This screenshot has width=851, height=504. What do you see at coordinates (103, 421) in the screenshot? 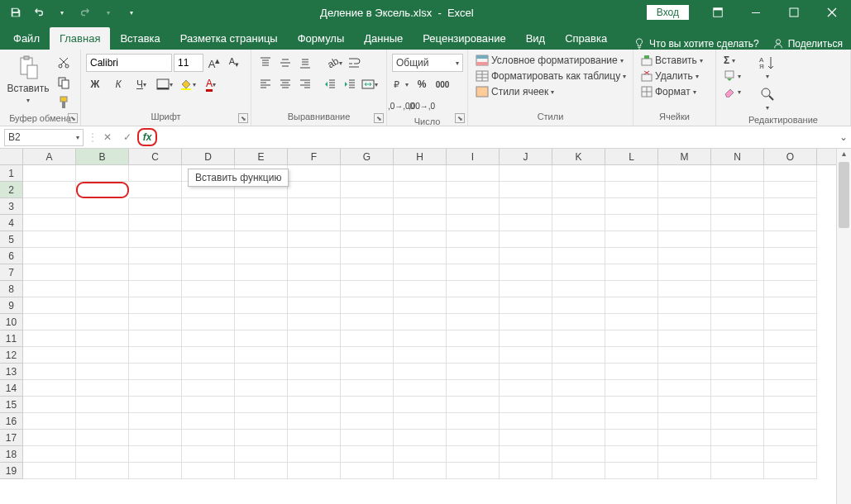
I see `cell-B16` at bounding box center [103, 421].